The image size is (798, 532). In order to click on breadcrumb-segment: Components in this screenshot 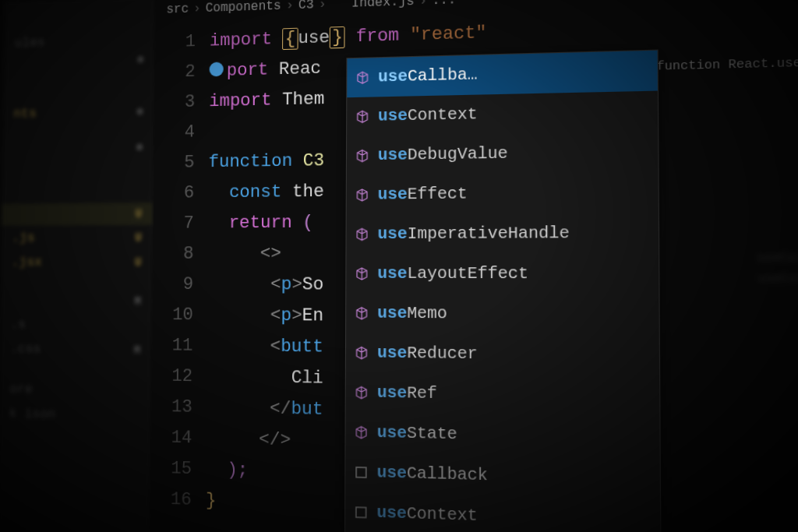, I will do `click(243, 8)`.